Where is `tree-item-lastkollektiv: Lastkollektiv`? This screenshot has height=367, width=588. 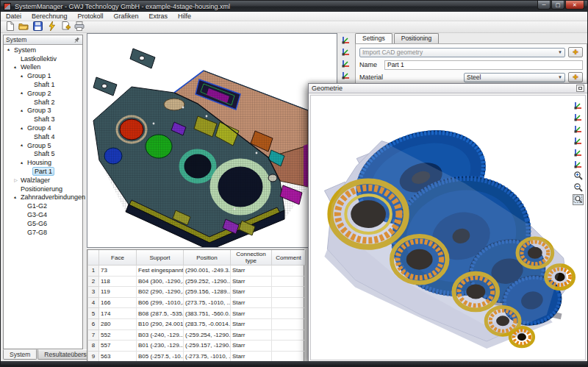 tree-item-lastkollektiv: Lastkollektiv is located at coordinates (43, 59).